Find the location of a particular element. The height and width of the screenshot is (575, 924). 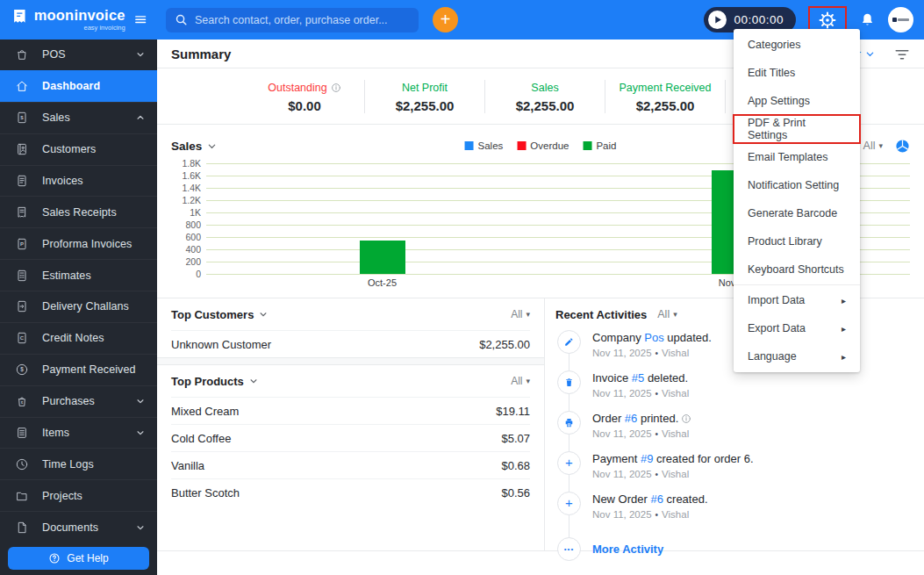

chart-filter-dropdown: All ▾ is located at coordinates (873, 146).